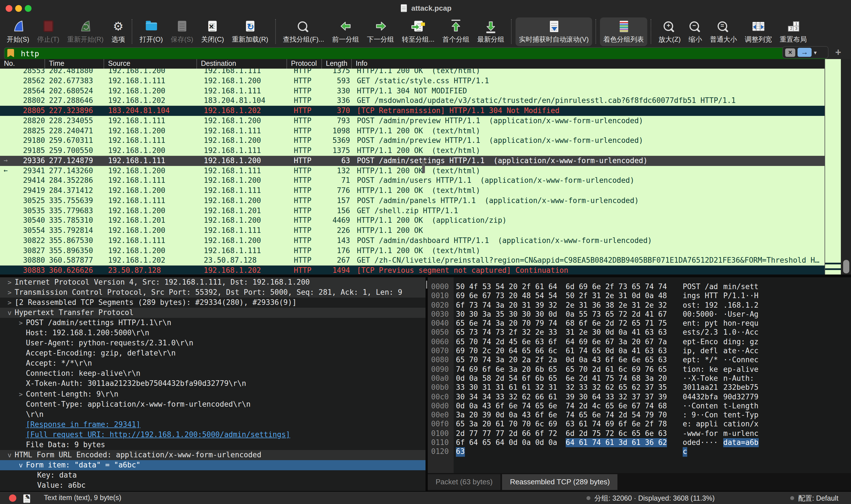  Describe the element at coordinates (213, 435) in the screenshot. I see `detail-row: [Full request URI: http://192.168.1.200:…` at that location.